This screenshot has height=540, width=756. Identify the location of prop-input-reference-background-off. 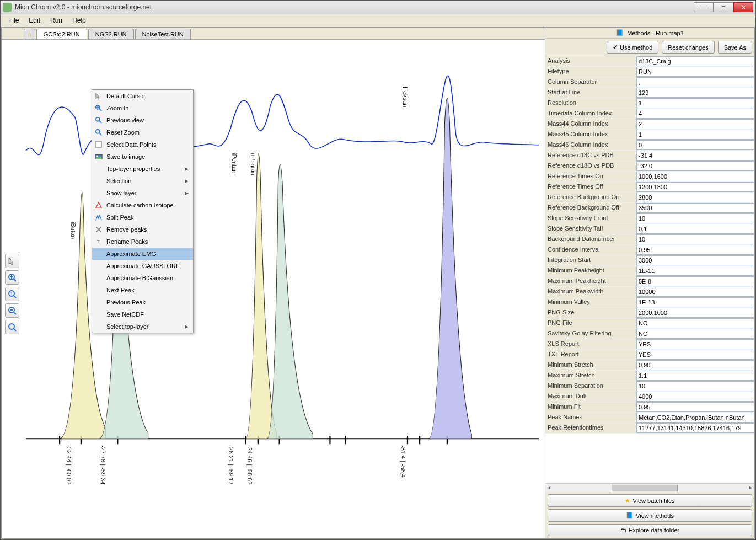
(695, 208).